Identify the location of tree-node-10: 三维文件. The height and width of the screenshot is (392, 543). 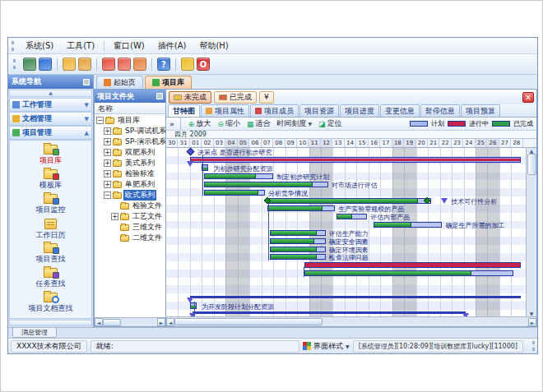
(130, 227).